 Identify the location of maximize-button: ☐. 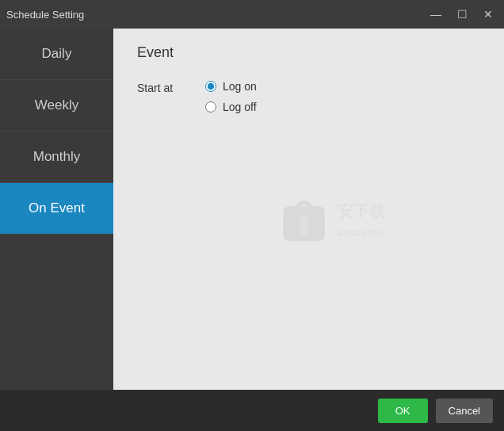
(463, 14).